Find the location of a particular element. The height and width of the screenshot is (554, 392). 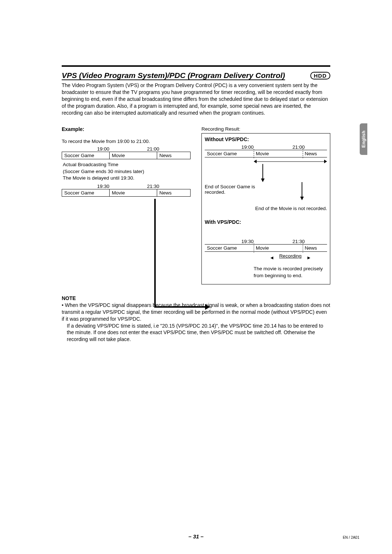

end-soccer-text: End of Soccer Game is recorded. is located at coordinates (238, 189).